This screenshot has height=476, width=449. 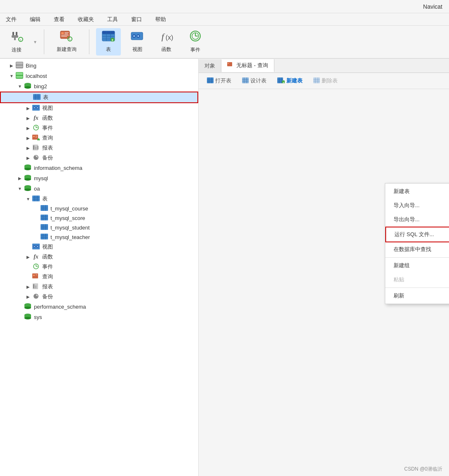 What do you see at coordinates (254, 81) in the screenshot?
I see `design-table-button: 设计表` at bounding box center [254, 81].